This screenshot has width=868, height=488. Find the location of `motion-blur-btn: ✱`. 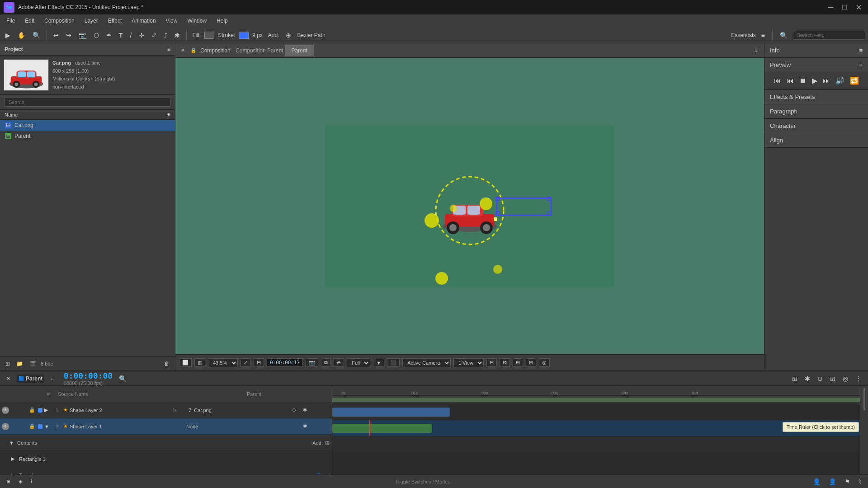

motion-blur-btn: ✱ is located at coordinates (807, 379).